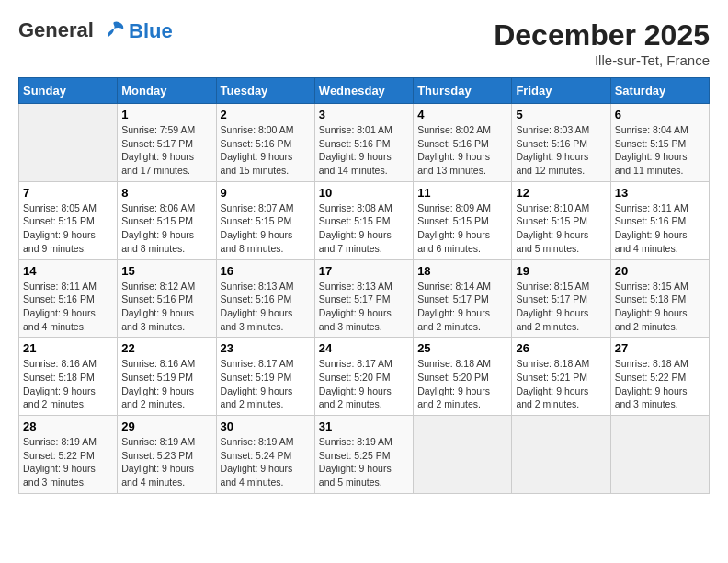 The width and height of the screenshot is (728, 563). Describe the element at coordinates (660, 114) in the screenshot. I see `day-number: 6` at that location.